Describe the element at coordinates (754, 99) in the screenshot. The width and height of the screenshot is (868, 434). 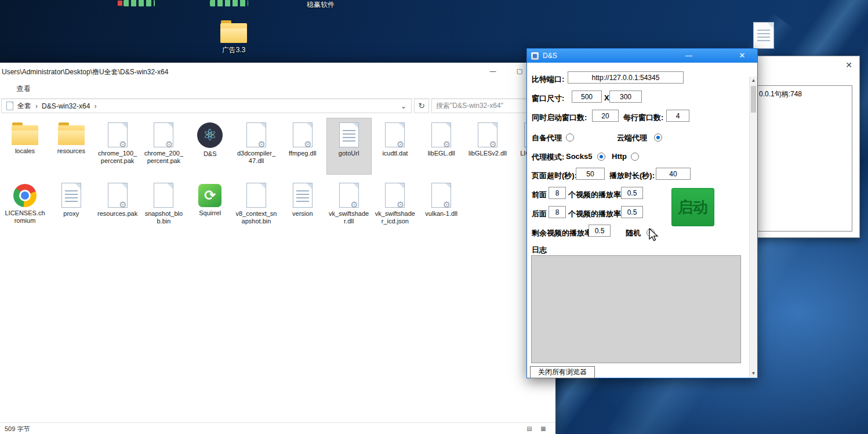
I see `scrollbar-thumb` at that location.